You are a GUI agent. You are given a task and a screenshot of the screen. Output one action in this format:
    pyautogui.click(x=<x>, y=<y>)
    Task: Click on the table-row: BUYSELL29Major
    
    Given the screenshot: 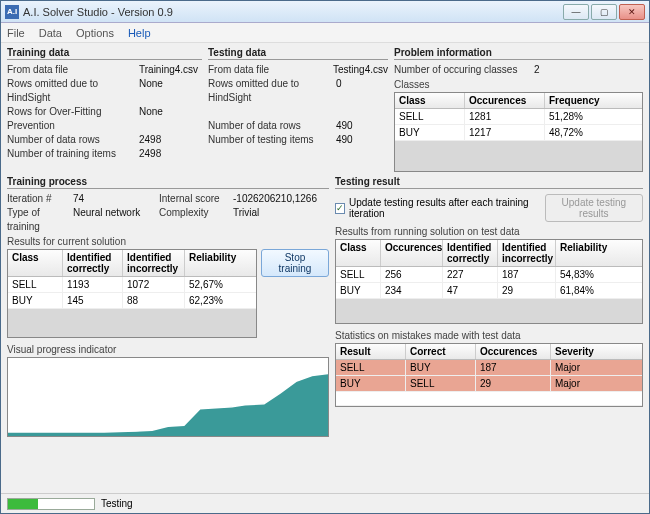 What is the action you would take?
    pyautogui.click(x=489, y=384)
    